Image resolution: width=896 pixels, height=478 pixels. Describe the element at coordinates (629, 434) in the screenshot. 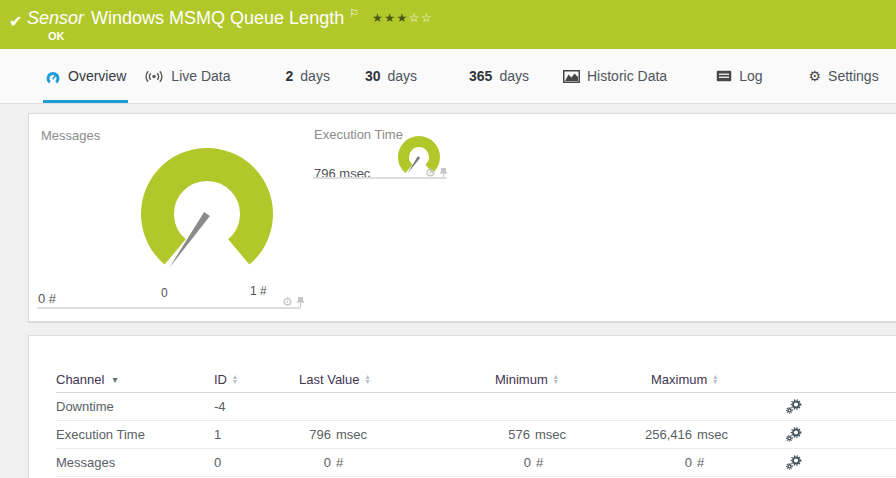

I see `maximum-value: 256,416` at that location.